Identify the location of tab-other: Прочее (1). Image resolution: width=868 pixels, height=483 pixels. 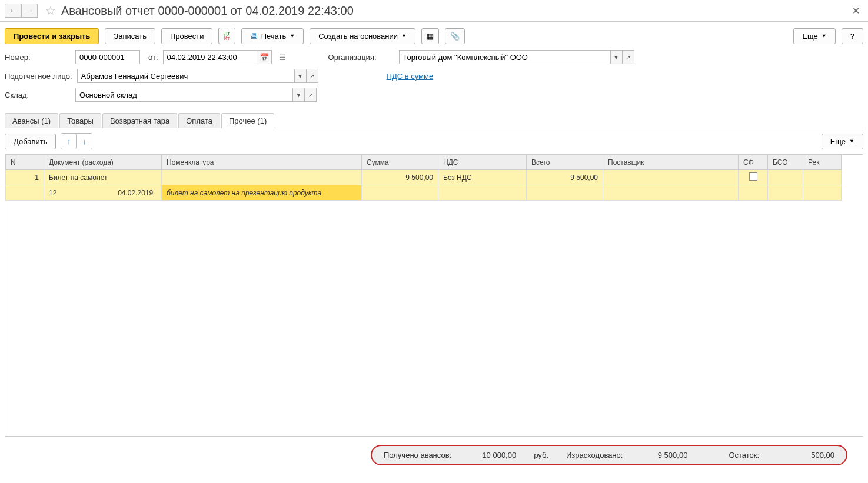
(248, 121).